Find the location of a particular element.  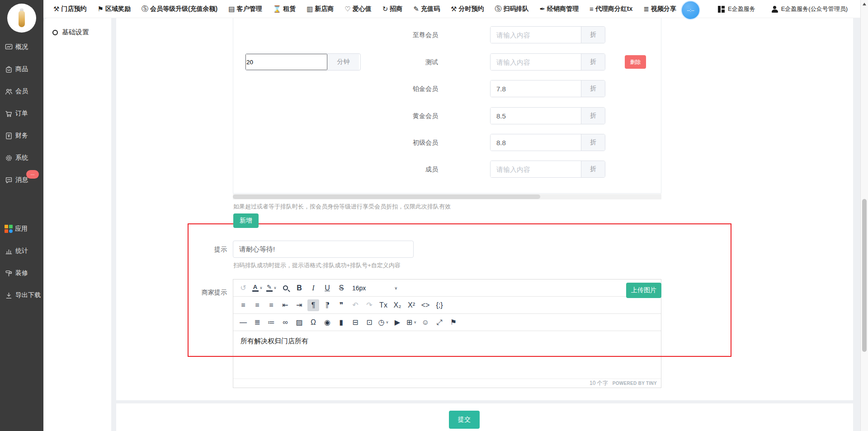

nav-item-agent-dividend: ≡ 代理商分红tx is located at coordinates (611, 9).